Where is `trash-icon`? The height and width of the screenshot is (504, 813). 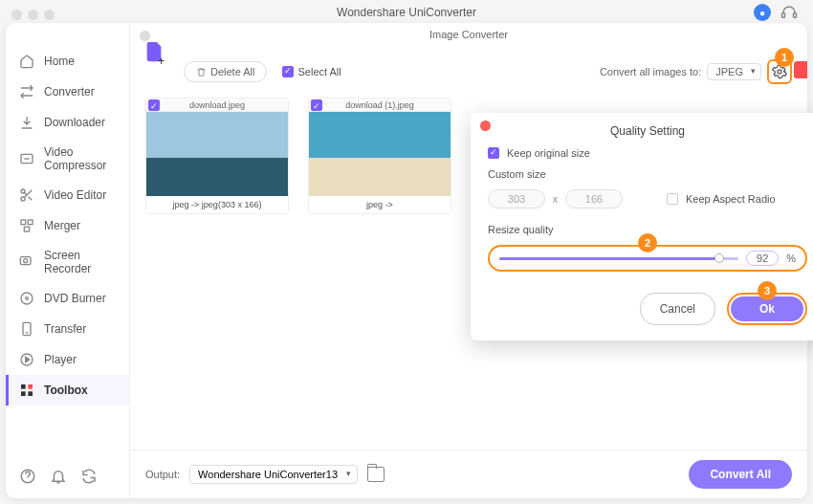
trash-icon is located at coordinates (201, 73).